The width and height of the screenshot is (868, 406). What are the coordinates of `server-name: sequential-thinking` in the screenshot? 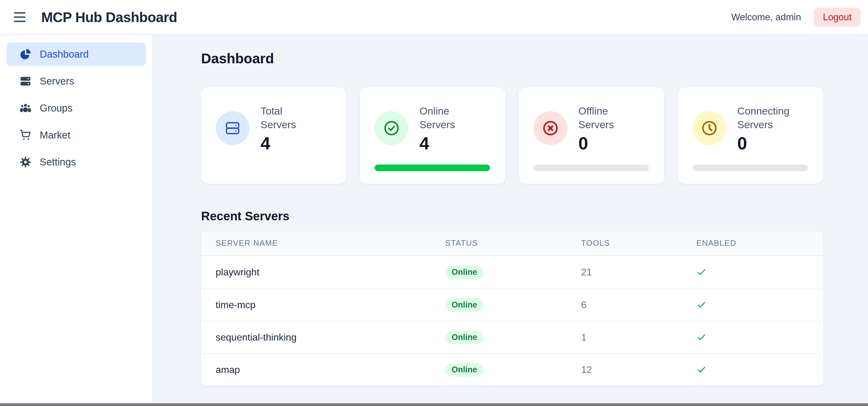 It's located at (330, 337).